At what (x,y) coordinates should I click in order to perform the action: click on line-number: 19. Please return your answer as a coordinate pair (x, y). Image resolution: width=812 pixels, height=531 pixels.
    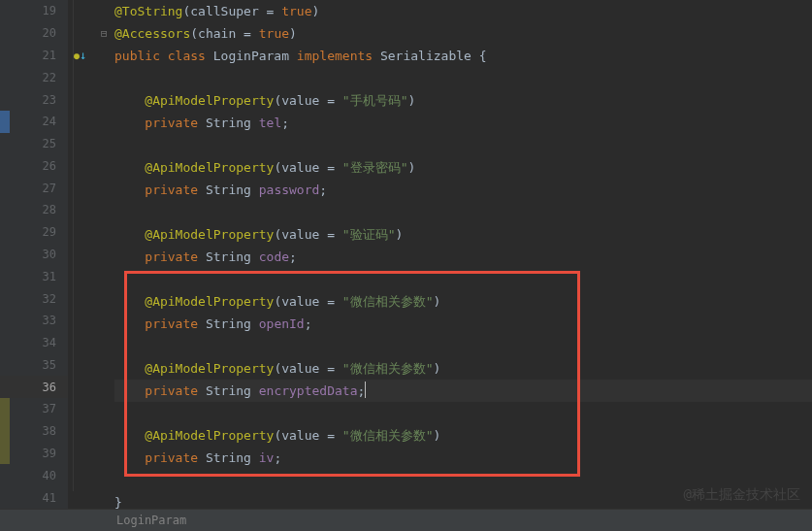
    Looking at the image, I should click on (34, 12).